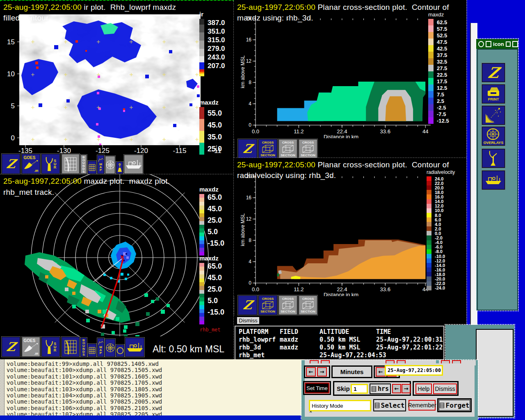 The image size is (525, 420). Describe the element at coordinates (425, 131) in the screenshot. I see `svg-text: 44` at that location.